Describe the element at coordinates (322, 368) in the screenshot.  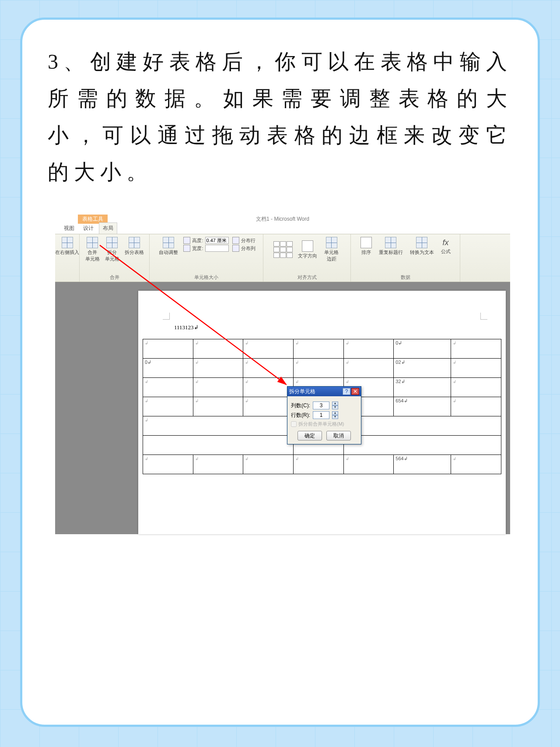
I see `table-row: 0↲↲↲↲↲02↲↲` at that location.